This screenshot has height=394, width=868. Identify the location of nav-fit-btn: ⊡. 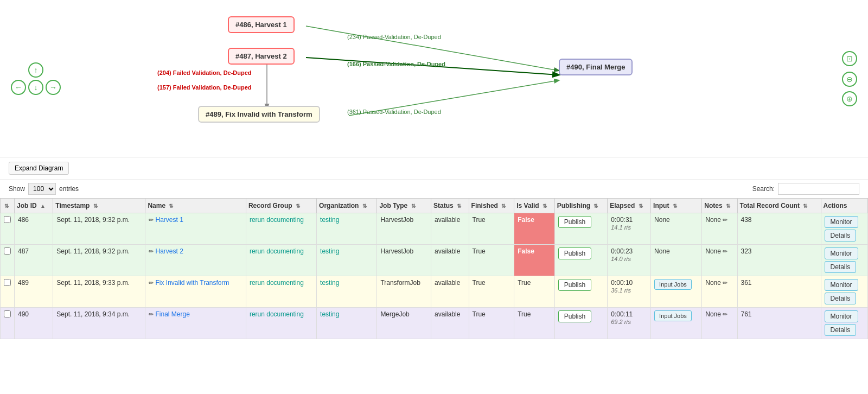
(850, 59).